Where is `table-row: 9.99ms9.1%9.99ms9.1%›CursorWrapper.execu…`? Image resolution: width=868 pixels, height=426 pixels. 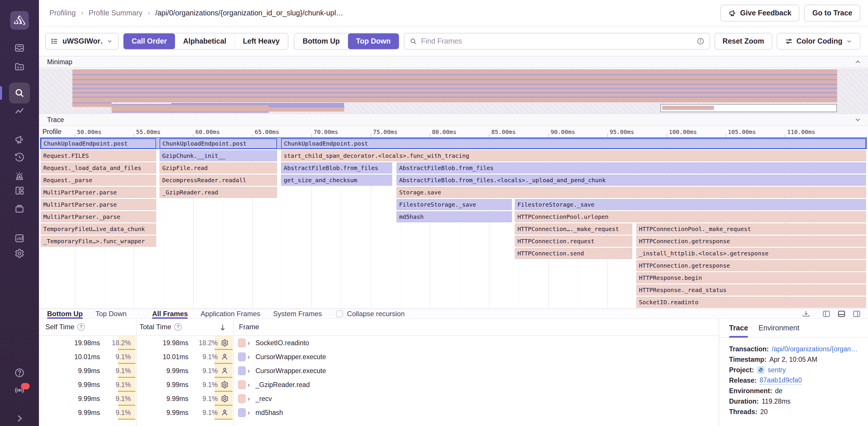
table-row: 9.99ms9.1%9.99ms9.1%›CursorWrapper.execu… is located at coordinates (379, 371).